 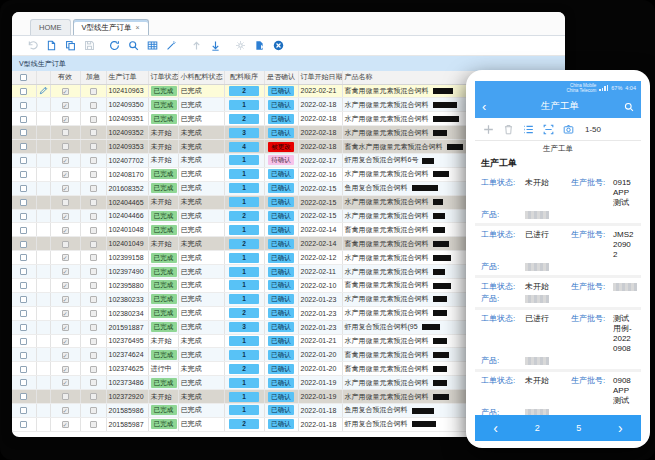 I want to click on edit-row-icon, so click(x=44, y=92).